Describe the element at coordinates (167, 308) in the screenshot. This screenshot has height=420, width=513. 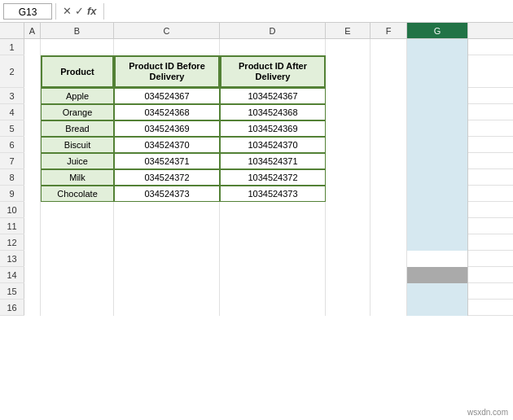
I see `cell-C16` at that location.